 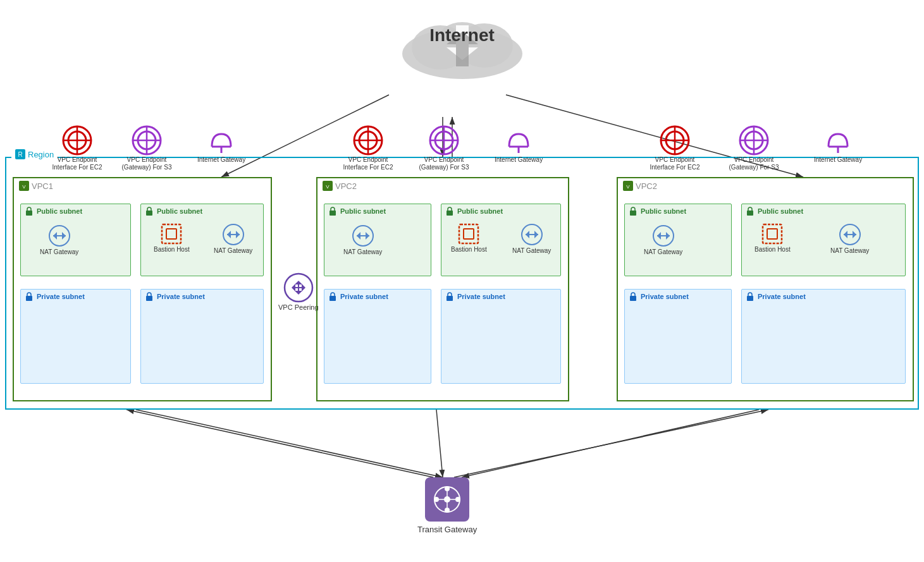 I want to click on lock-icon7, so click(x=333, y=296).